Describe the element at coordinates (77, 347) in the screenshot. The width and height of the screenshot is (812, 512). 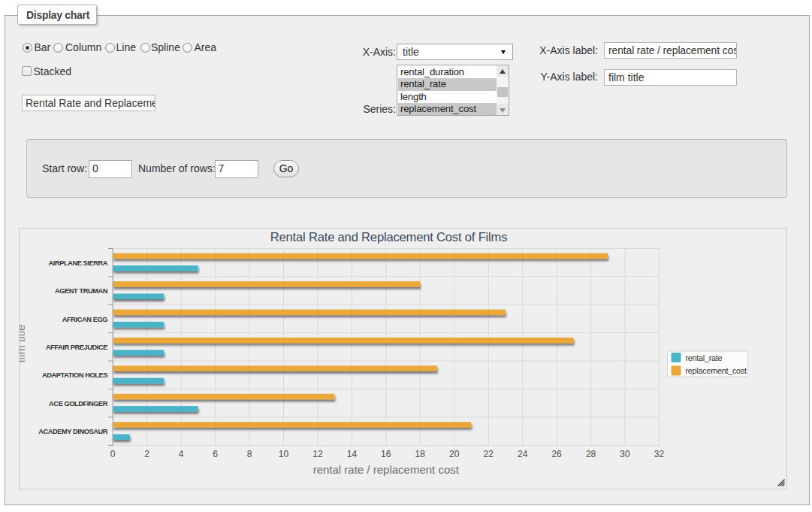
I see `svg-text: AFFAIR PREJUDICE` at that location.